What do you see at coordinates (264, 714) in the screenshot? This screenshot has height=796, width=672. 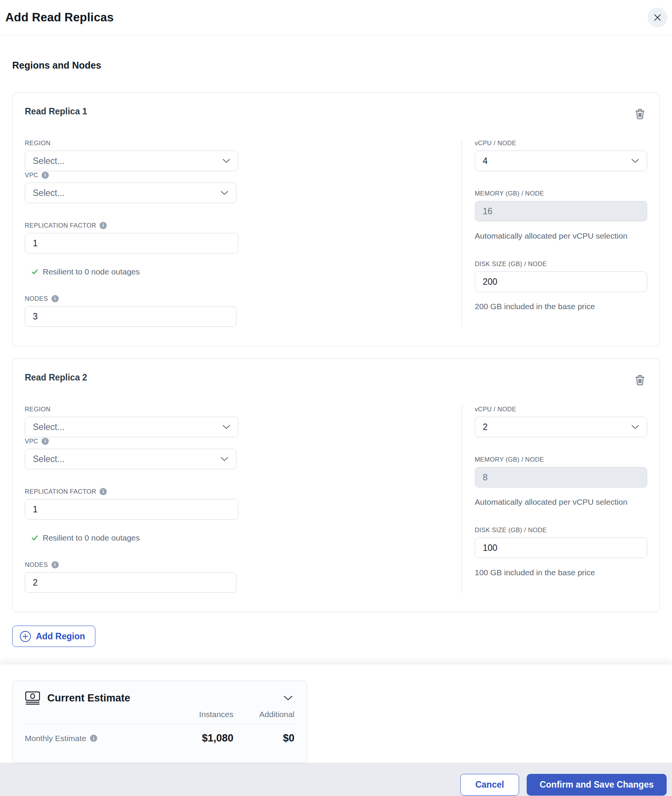 I see `column-header-additional: Additional` at bounding box center [264, 714].